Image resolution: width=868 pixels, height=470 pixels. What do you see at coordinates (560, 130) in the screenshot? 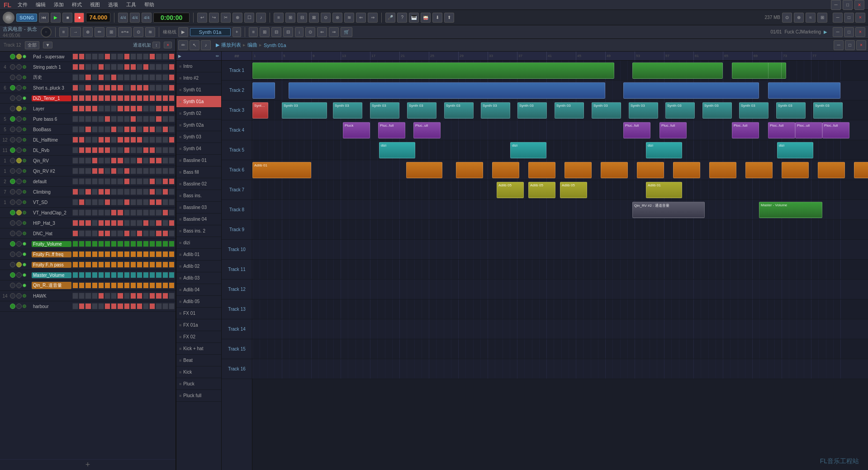
I see `track-lane: PluckPluc..fullPluc..ullPluc..fullPluc..…` at bounding box center [560, 130].